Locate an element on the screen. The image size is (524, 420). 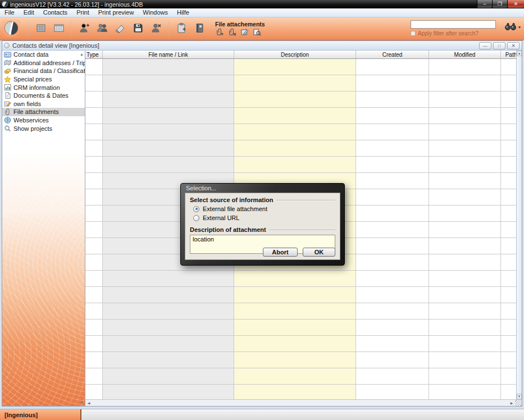
doc-close-button: ✕ is located at coordinates (513, 46).